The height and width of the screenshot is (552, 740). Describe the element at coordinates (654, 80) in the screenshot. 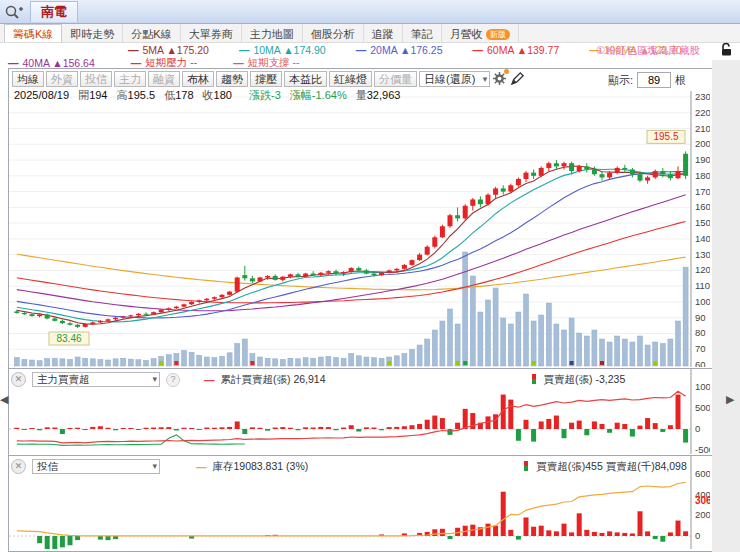

I see `display-bars-input` at that location.